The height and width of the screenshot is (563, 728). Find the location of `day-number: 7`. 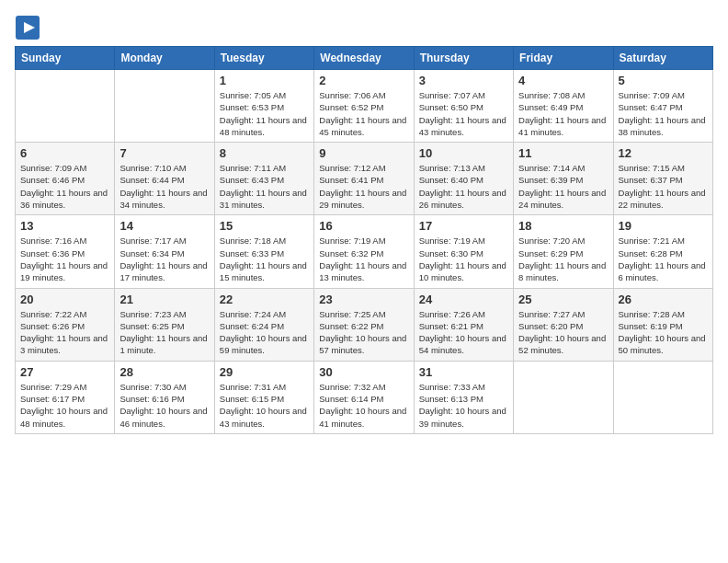

day-number: 7 is located at coordinates (164, 153).